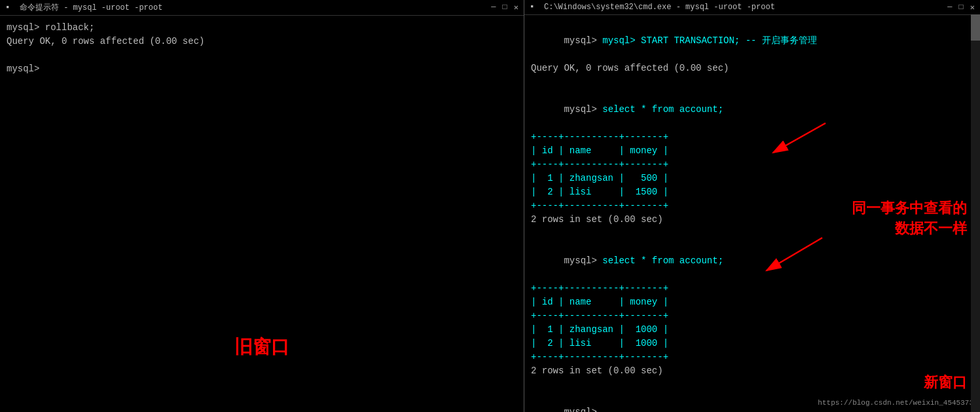 This screenshot has width=980, height=412. I want to click on right-title: C:\Windows\system32\cmd.exe - mysql -uro…, so click(660, 7).